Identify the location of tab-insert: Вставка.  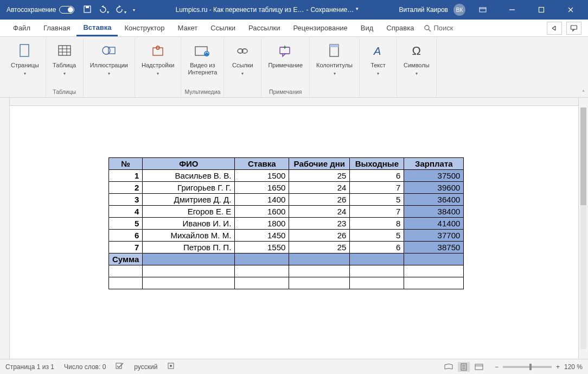
(97, 28).